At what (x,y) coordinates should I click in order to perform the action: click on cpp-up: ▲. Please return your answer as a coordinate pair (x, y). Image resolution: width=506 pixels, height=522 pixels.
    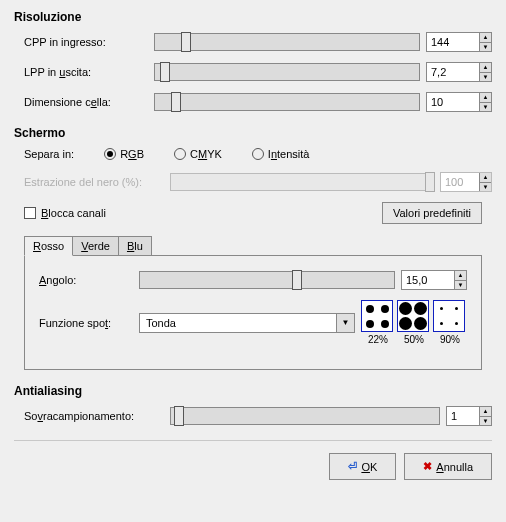
    Looking at the image, I should click on (486, 38).